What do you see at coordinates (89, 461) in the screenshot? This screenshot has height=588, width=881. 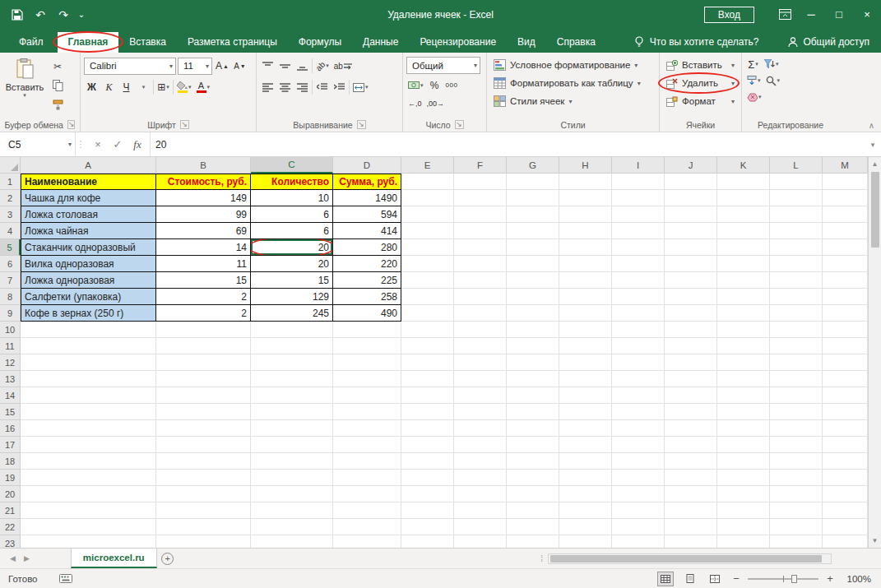 I see `cell-A18` at bounding box center [89, 461].